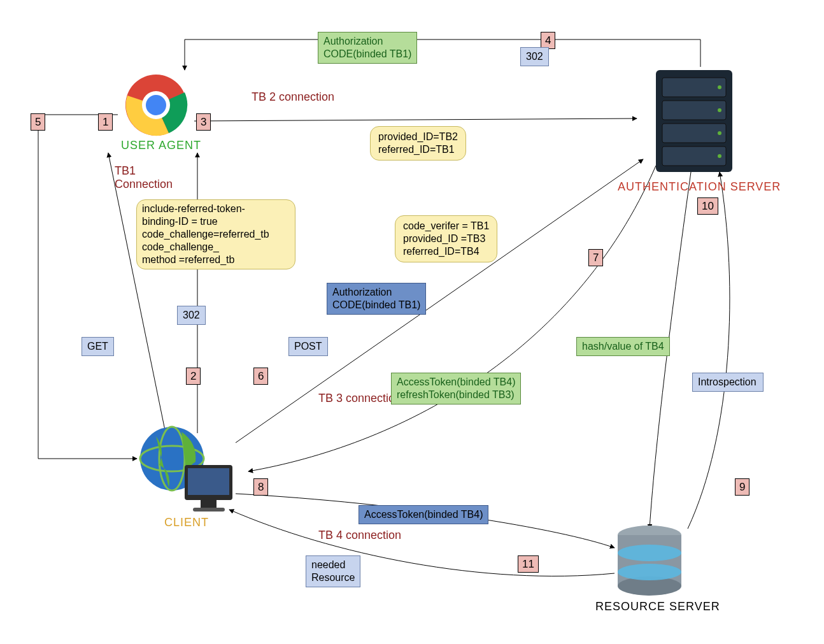 This screenshot has height=644, width=824. What do you see at coordinates (418, 143) in the screenshot?
I see `note-2: provided_ID=TB2 referred_ID=TB1` at bounding box center [418, 143].